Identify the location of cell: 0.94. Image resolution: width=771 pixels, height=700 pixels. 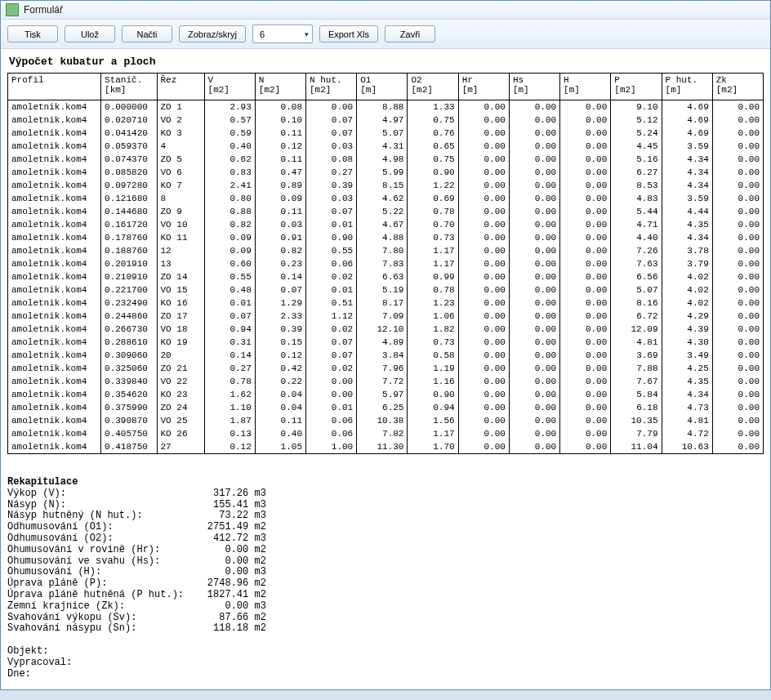
(433, 408).